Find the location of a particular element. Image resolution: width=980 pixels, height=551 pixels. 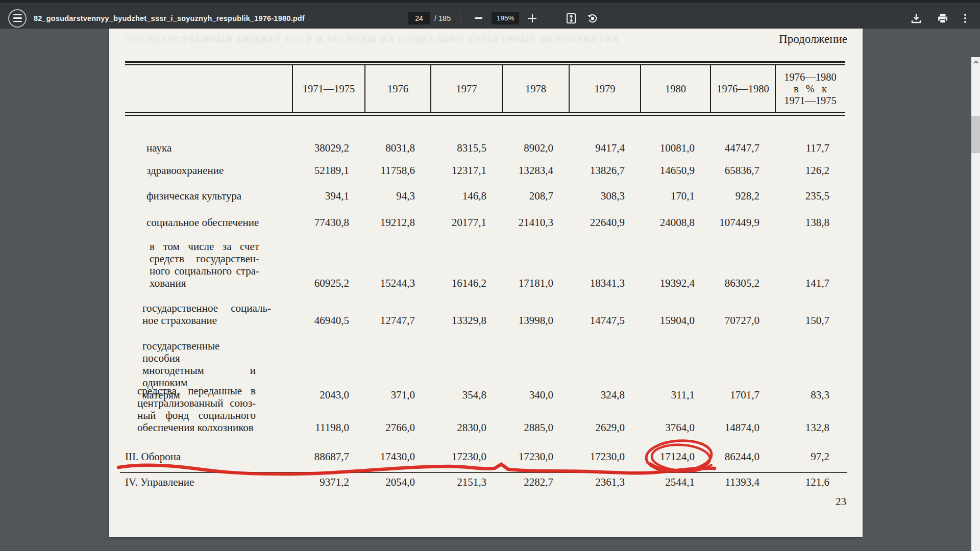

value-cell: 52189,1 is located at coordinates (328, 170).